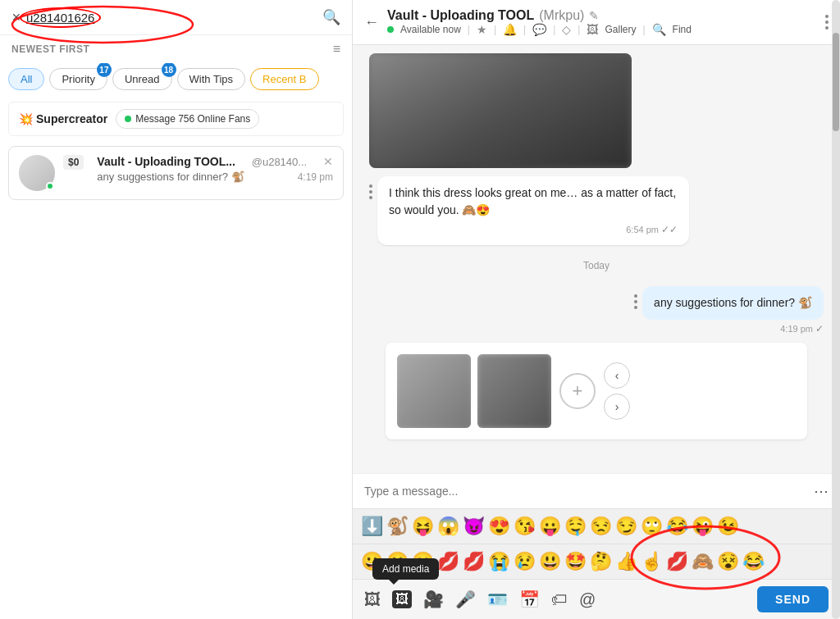  What do you see at coordinates (510, 30) in the screenshot?
I see `bell-icon: 🔔` at bounding box center [510, 30].